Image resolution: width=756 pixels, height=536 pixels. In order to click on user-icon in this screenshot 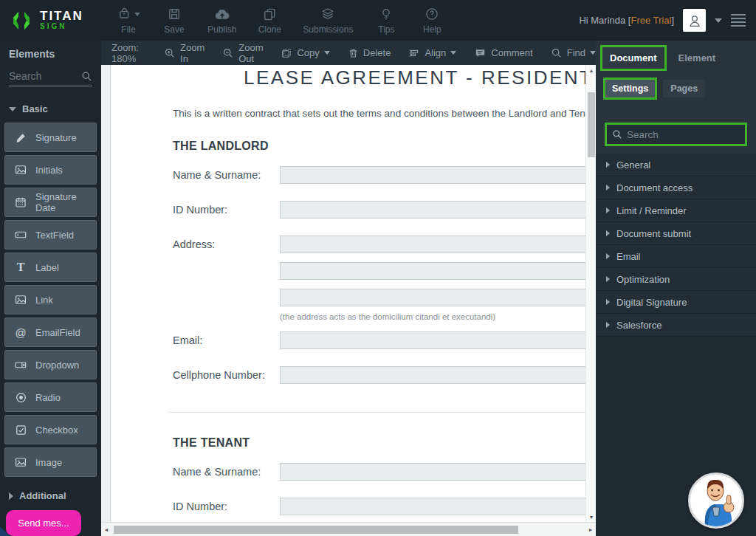, I will do `click(695, 21)`.